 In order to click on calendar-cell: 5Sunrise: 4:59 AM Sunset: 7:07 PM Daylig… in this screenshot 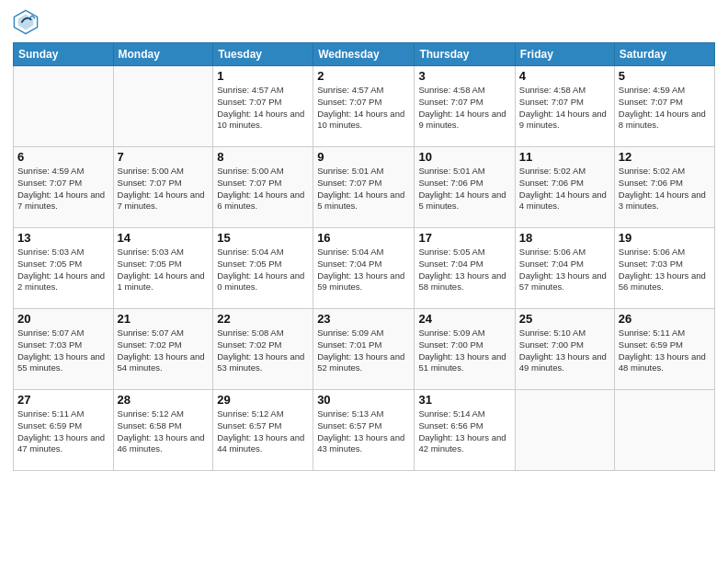, I will do `click(664, 107)`.